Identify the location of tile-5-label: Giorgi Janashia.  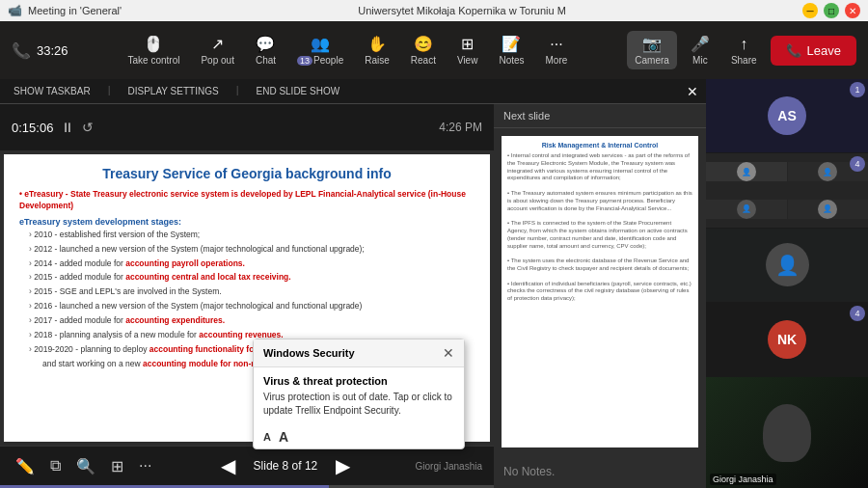
(743, 479).